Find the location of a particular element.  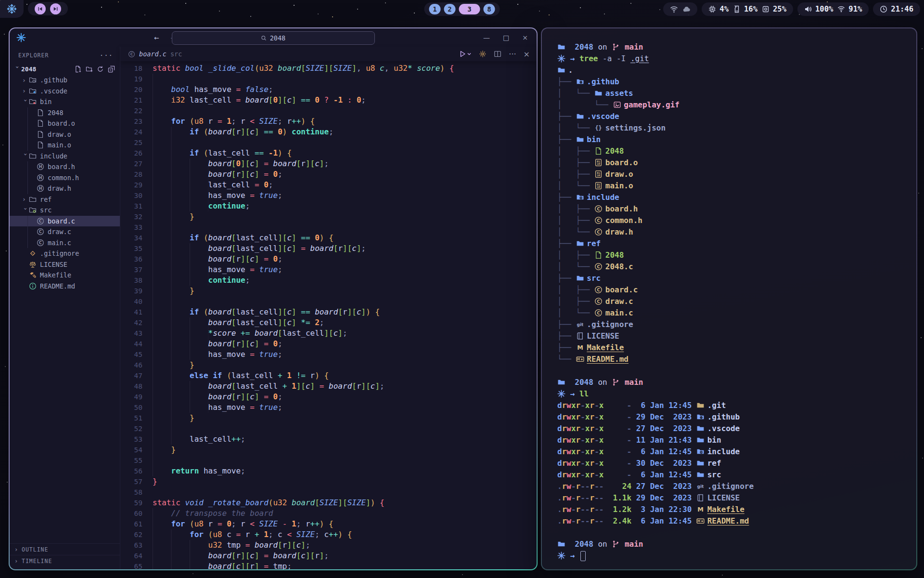

code-line: 53last_cell++; is located at coordinates (328, 439).